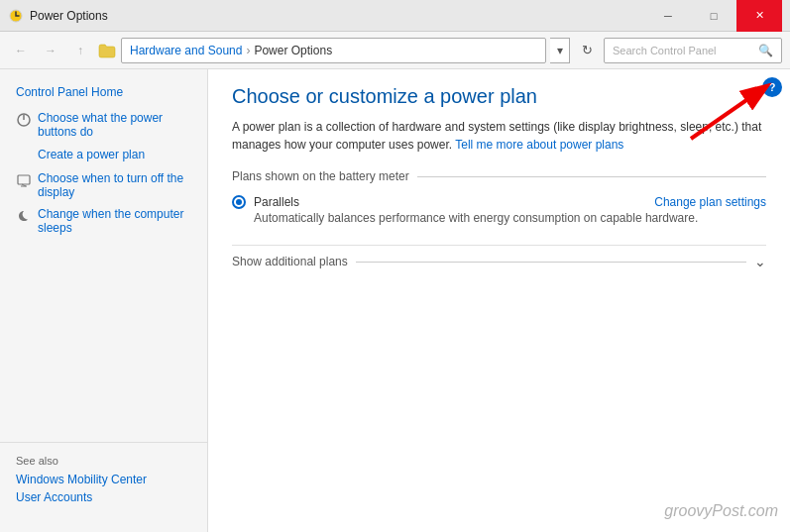 The height and width of the screenshot is (532, 790). Describe the element at coordinates (107, 51) in the screenshot. I see `folder-icon` at that location.